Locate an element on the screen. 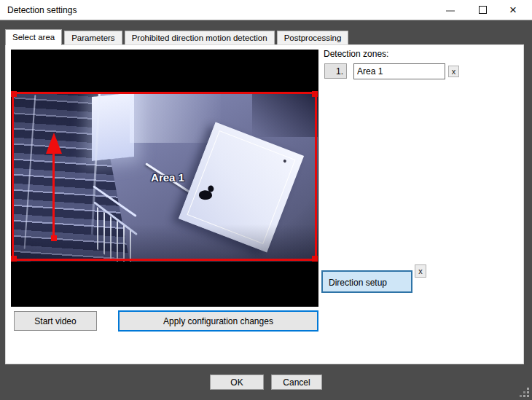  apply-configuration-button: Apply configuration changes is located at coordinates (219, 321).